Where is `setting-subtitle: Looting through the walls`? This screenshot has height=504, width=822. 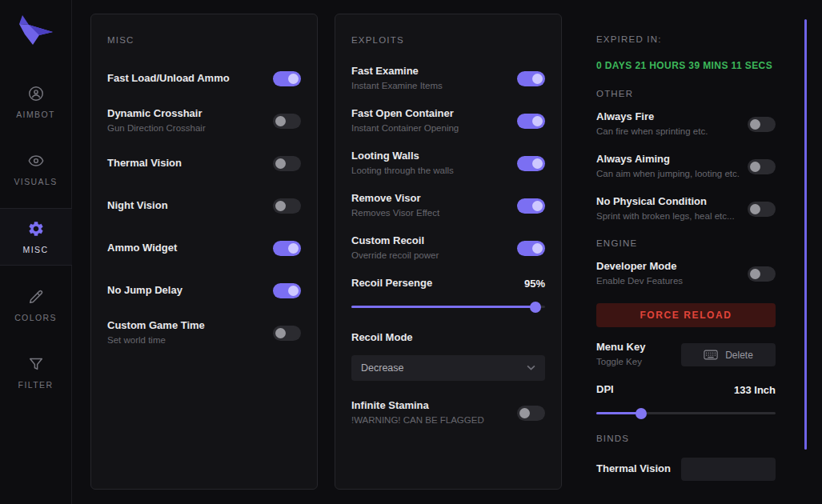
setting-subtitle: Looting through the walls is located at coordinates (403, 171).